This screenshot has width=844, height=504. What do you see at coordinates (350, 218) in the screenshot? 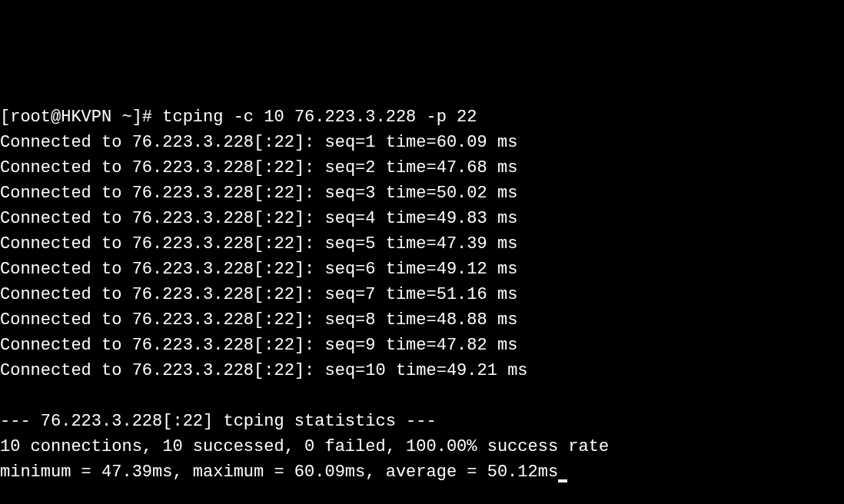
I see `result-seq: seq=4` at bounding box center [350, 218].